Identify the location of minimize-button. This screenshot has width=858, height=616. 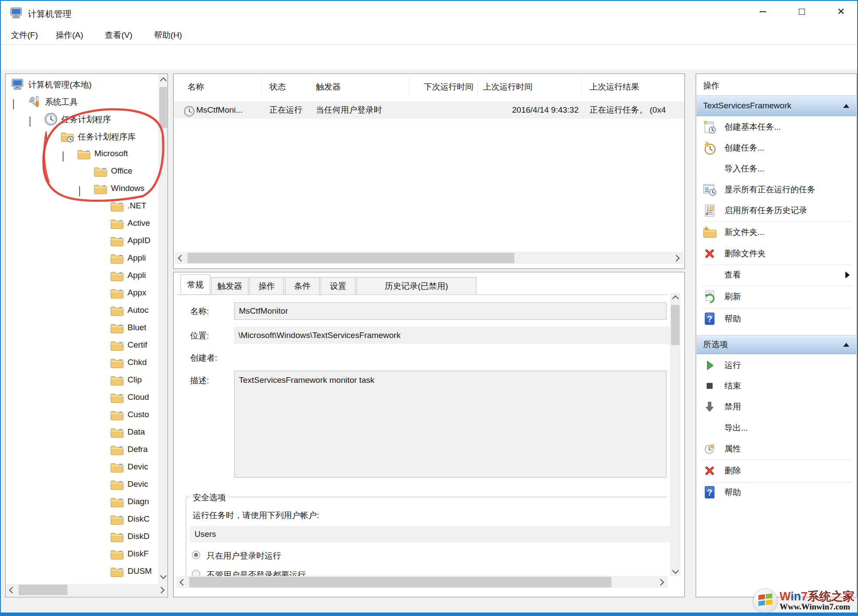
(763, 12).